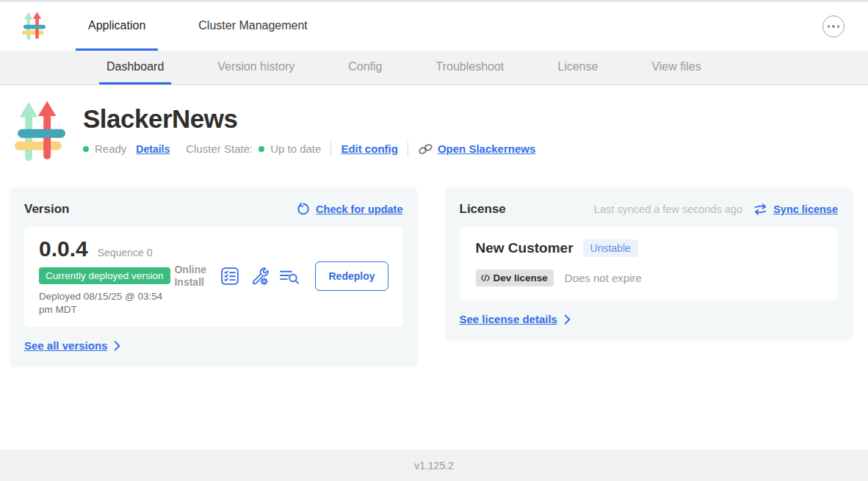  I want to click on subnav-config-label: Config, so click(365, 67).